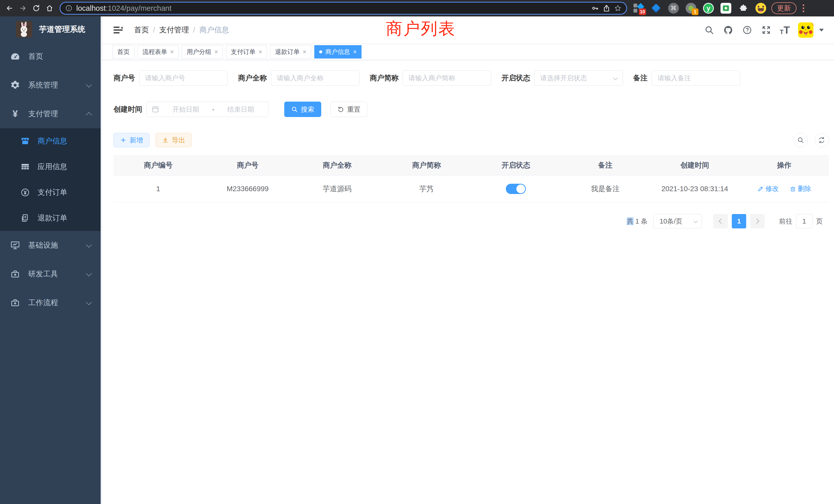 The height and width of the screenshot is (504, 834). Describe the element at coordinates (155, 109) in the screenshot. I see `calendar-icon` at that location.